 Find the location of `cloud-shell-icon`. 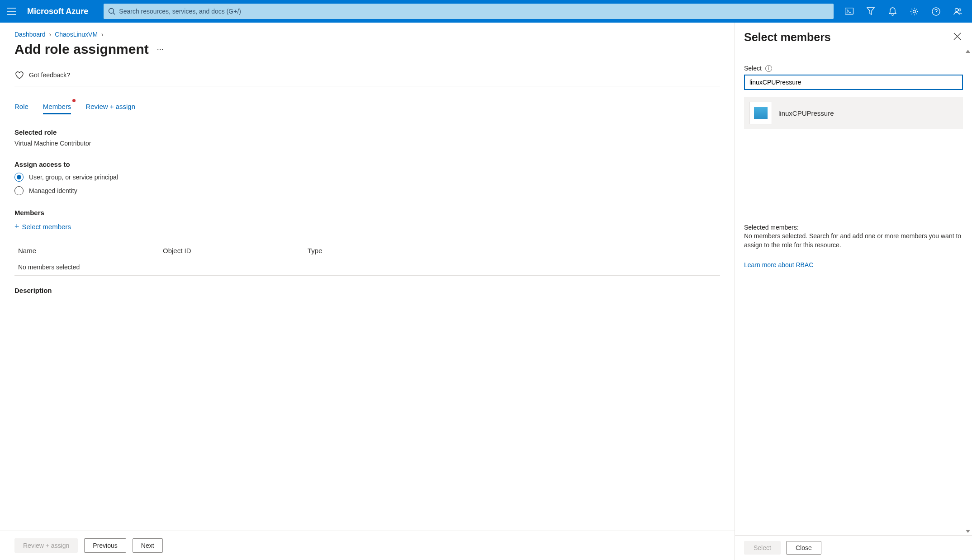

cloud-shell-icon is located at coordinates (849, 11).